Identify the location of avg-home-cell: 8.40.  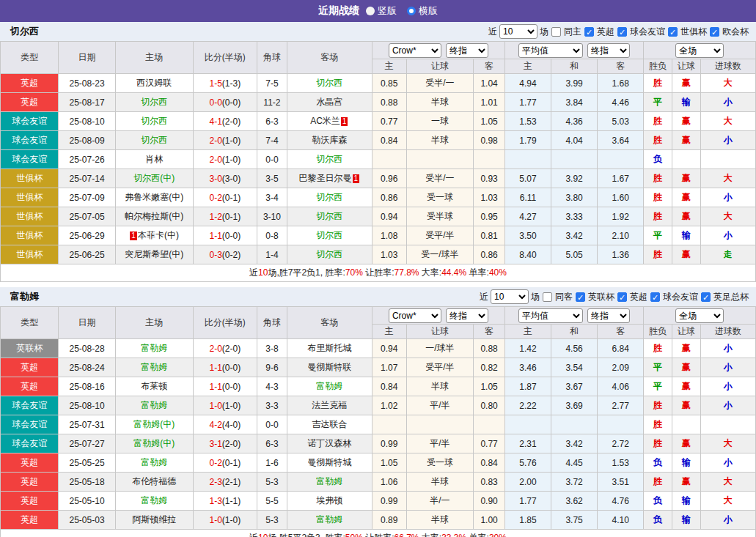
(528, 255).